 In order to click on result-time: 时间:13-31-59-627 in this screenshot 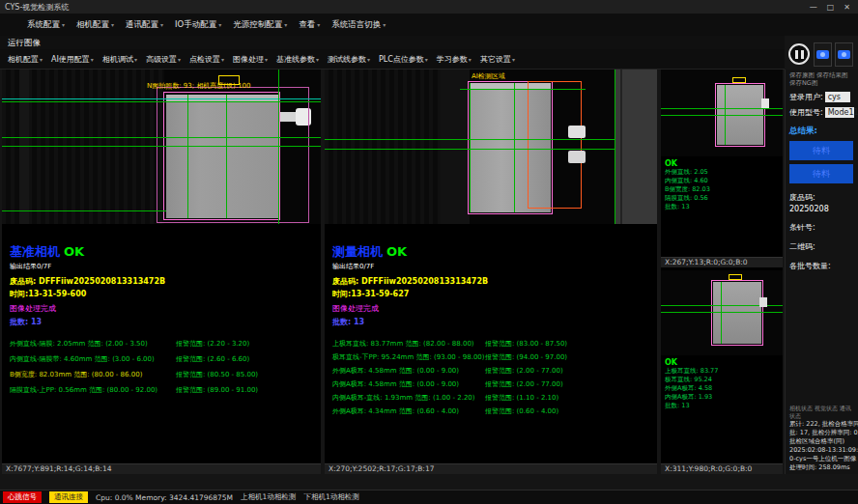, I will do `click(491, 294)`.